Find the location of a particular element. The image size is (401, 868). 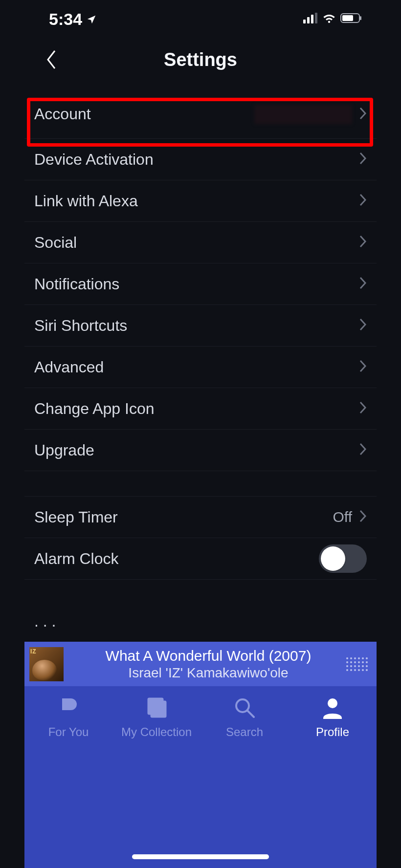

row-change-app-icon: Change App Icon is located at coordinates (200, 409).